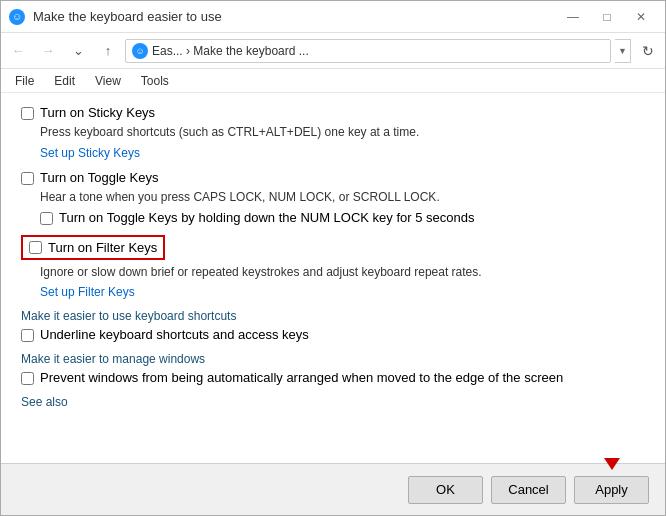  What do you see at coordinates (302, 378) in the screenshot?
I see `manage-windows-label: Prevent windows from being automatically…` at bounding box center [302, 378].